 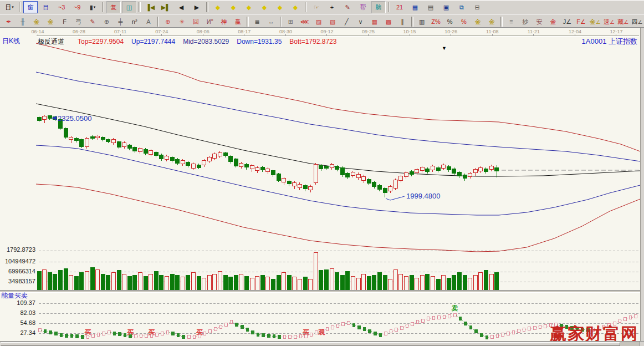 What do you see at coordinates (181, 7) in the screenshot?
I see `page-left-icon: ◀` at bounding box center [181, 7].